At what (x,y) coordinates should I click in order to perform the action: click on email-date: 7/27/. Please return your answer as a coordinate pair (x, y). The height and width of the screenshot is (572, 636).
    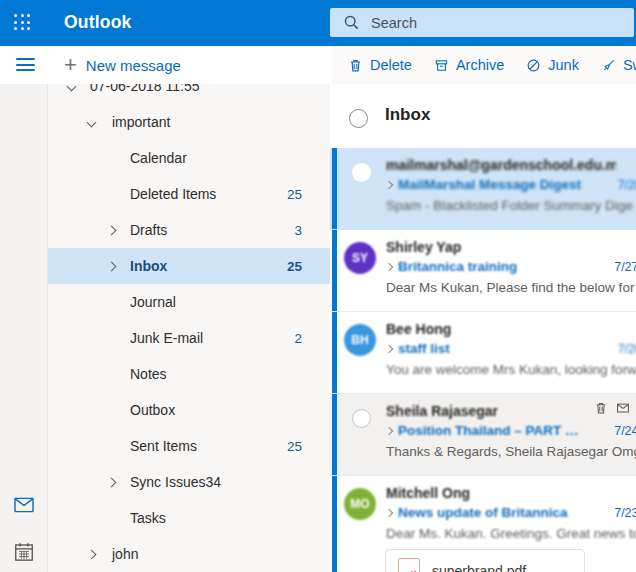
    Looking at the image, I should click on (625, 267).